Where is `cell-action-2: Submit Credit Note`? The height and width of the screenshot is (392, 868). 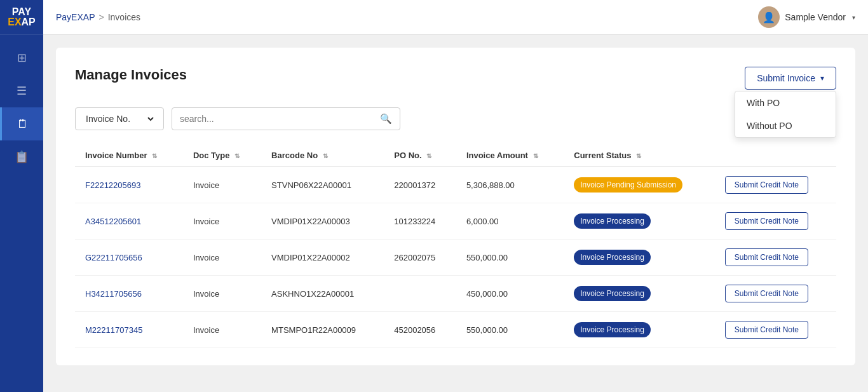
cell-action-2: Submit Credit Note is located at coordinates (775, 258).